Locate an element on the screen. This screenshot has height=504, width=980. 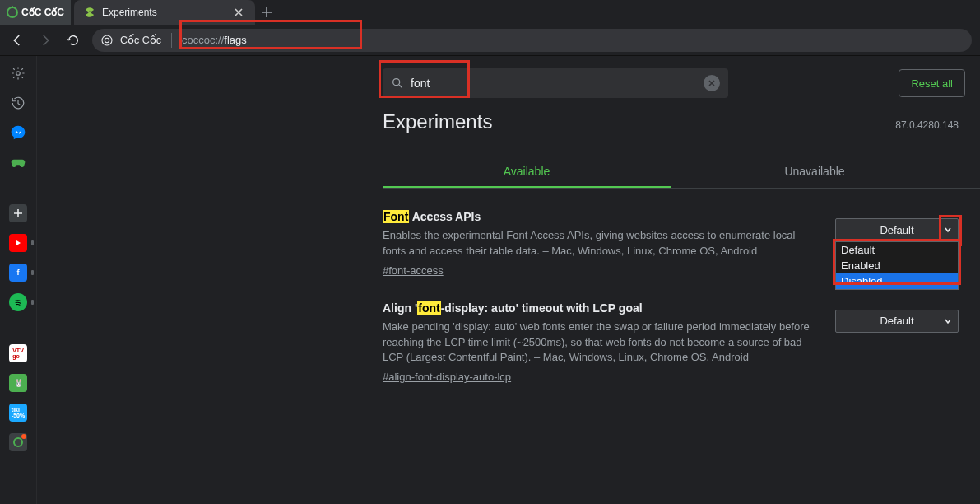
app-logo: CốC CốC is located at coordinates (35, 12).